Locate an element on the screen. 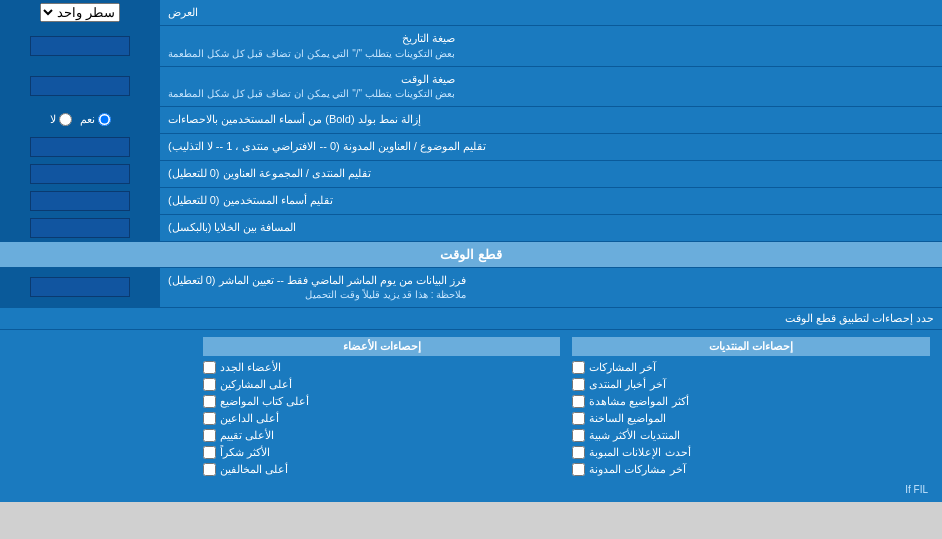  apply-time-cut-label: حدد إحصاءات لتطبيق قطع الوقت is located at coordinates (471, 319).